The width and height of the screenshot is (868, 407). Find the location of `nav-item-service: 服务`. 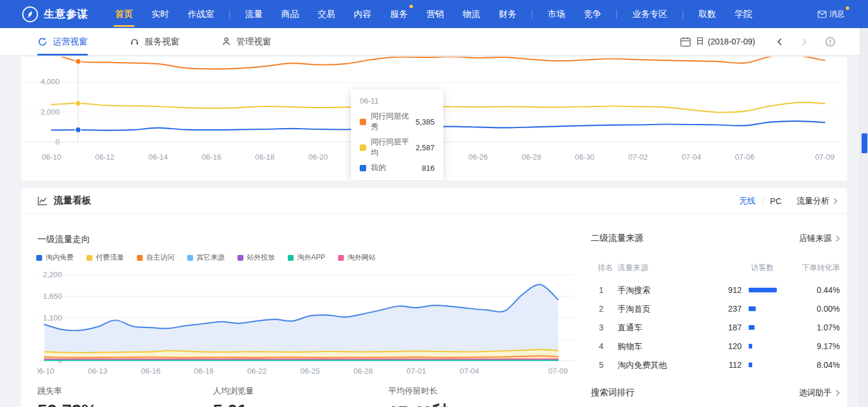

nav-item-service: 服务 is located at coordinates (399, 14).